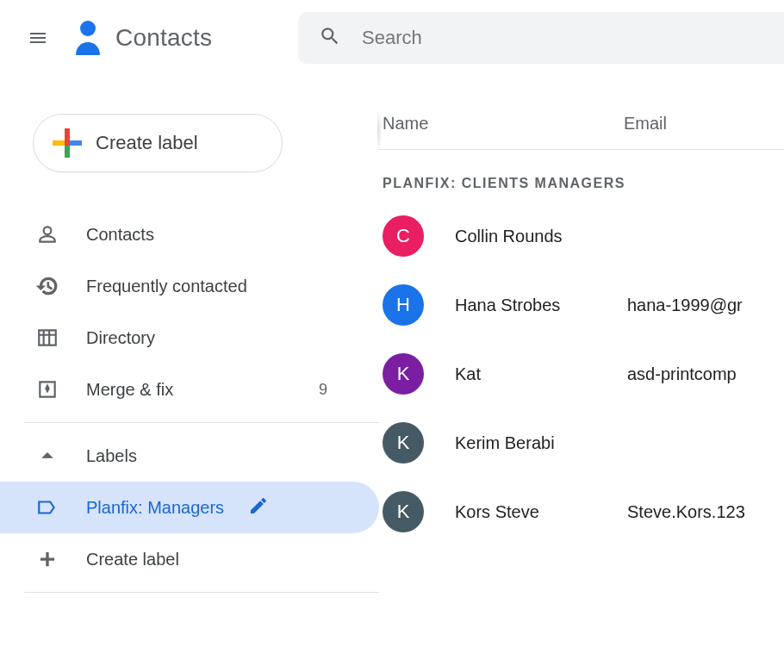 The image size is (784, 672). I want to click on contact-row: KKerim Berabi, so click(582, 443).